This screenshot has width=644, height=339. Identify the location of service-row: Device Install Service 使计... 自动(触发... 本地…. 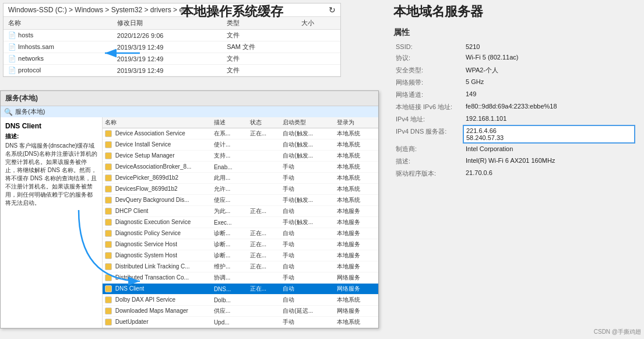
(240, 145).